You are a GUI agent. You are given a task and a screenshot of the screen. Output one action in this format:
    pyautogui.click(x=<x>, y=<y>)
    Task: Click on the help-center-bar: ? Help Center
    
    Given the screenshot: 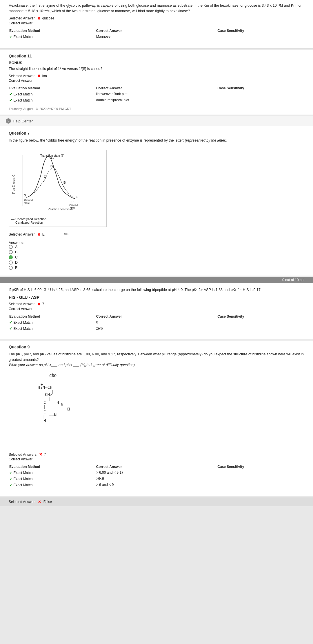 What is the action you would take?
    pyautogui.click(x=156, y=121)
    